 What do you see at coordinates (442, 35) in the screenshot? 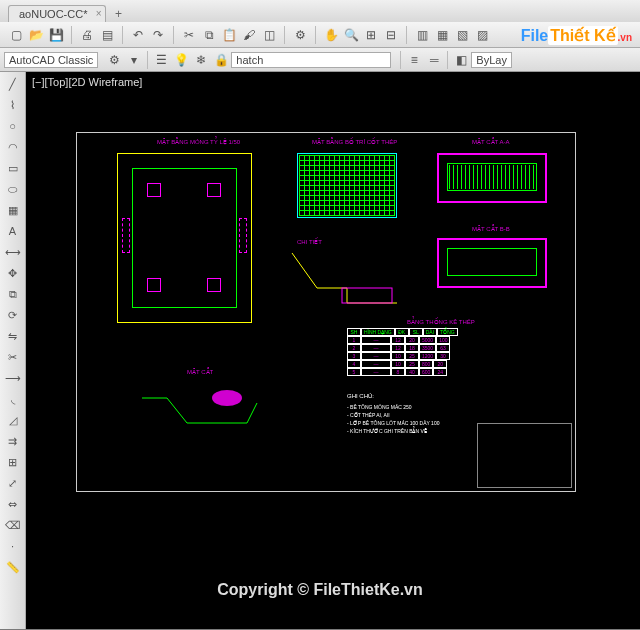
I see `props-icon: ▦` at bounding box center [442, 35].